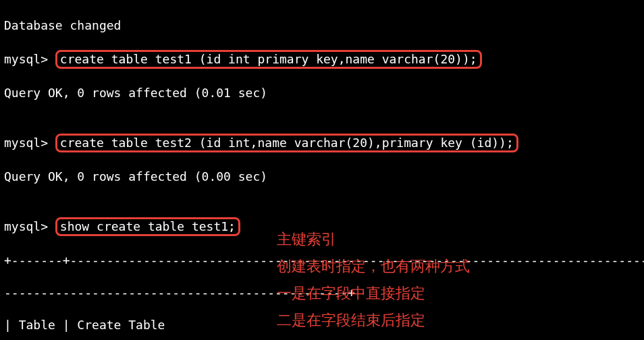 Image resolution: width=644 pixels, height=340 pixels. I want to click on annotation-line: 创建表时指定，也有两种方式, so click(373, 266).